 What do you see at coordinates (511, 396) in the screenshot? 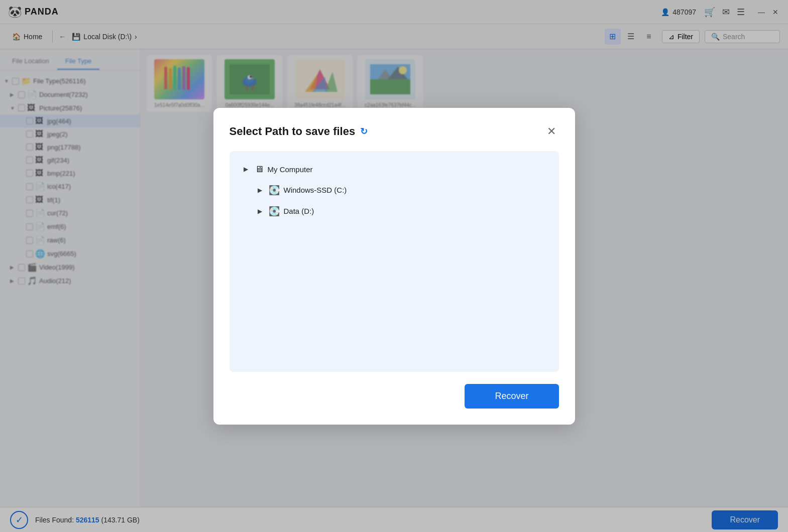
I see `recover-dialog-button: Recover` at bounding box center [511, 396].